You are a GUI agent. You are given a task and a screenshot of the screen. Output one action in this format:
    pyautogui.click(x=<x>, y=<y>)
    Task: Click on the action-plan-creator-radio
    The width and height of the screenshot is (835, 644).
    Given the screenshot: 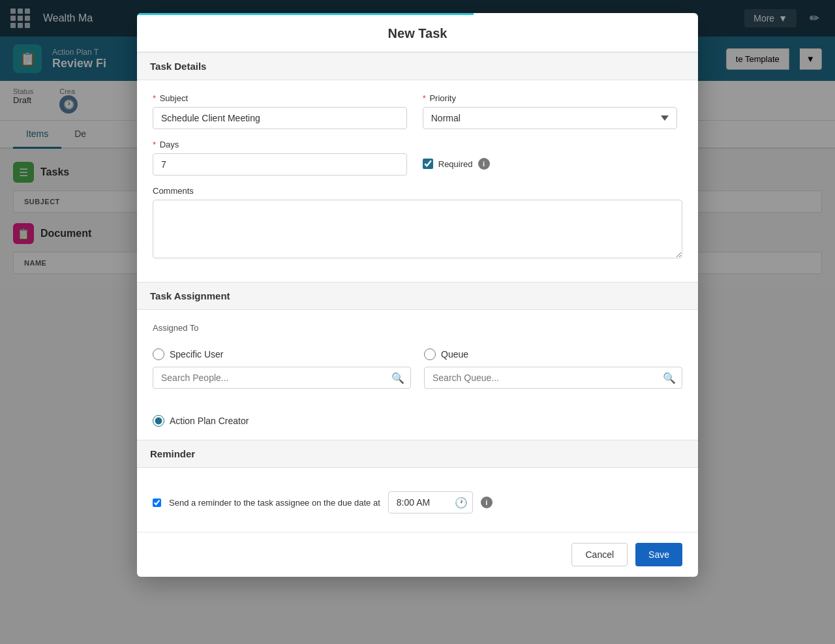 What is the action you would take?
    pyautogui.click(x=159, y=421)
    